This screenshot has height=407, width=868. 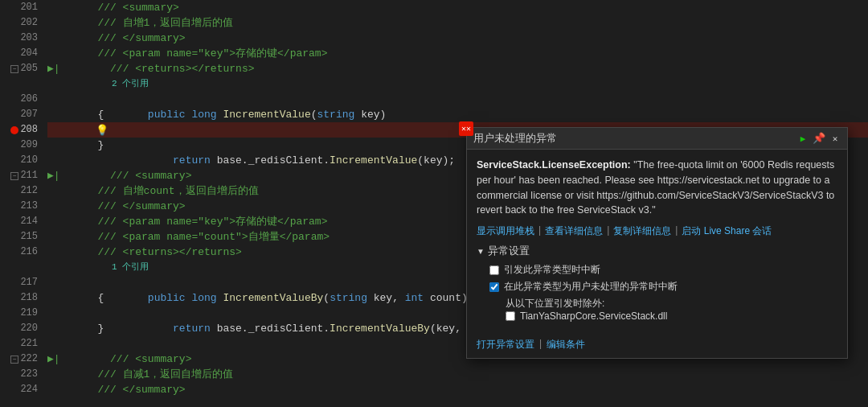 What do you see at coordinates (657, 251) in the screenshot?
I see `settings-header: ▼ 异常设置` at bounding box center [657, 251].